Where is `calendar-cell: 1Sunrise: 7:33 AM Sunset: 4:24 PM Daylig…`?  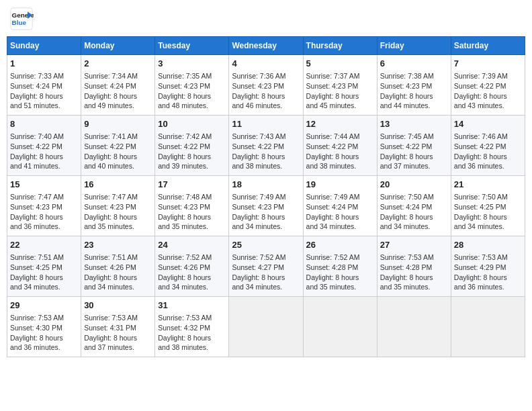 calendar-cell: 1Sunrise: 7:33 AM Sunset: 4:24 PM Daylig… is located at coordinates (44, 85).